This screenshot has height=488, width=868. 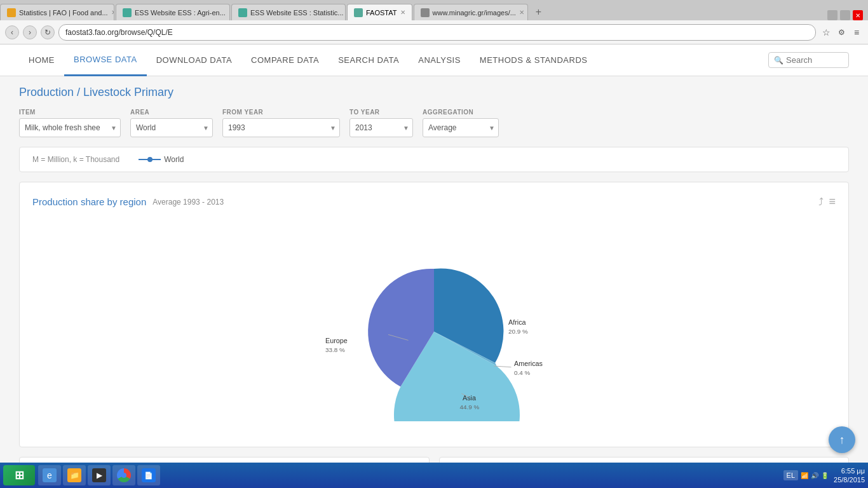 I want to click on taskbar-apps: e 📁 ▶ 📄, so click(x=99, y=475).